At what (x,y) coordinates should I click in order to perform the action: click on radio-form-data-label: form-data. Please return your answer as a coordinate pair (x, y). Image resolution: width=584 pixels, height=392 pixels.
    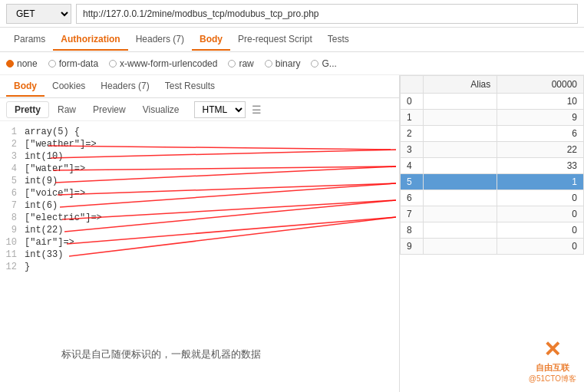
    Looking at the image, I should click on (78, 64).